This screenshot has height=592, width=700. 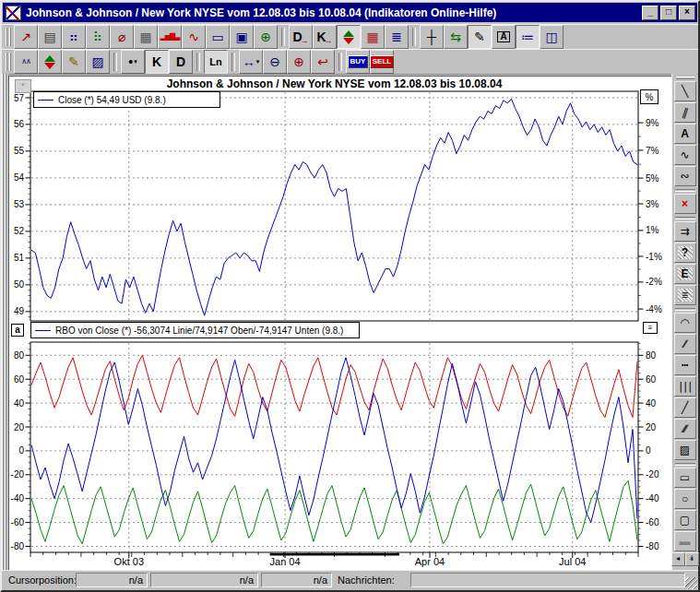 I want to click on chart-window-button: ▭, so click(x=218, y=37).